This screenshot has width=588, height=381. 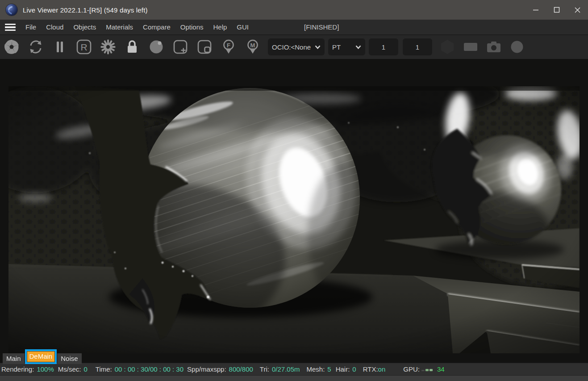 I want to click on lock-button, so click(x=132, y=47).